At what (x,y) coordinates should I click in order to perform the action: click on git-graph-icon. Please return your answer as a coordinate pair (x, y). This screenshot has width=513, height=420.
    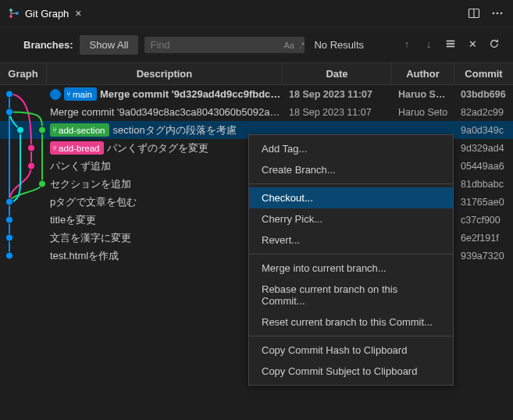
    Looking at the image, I should click on (14, 13).